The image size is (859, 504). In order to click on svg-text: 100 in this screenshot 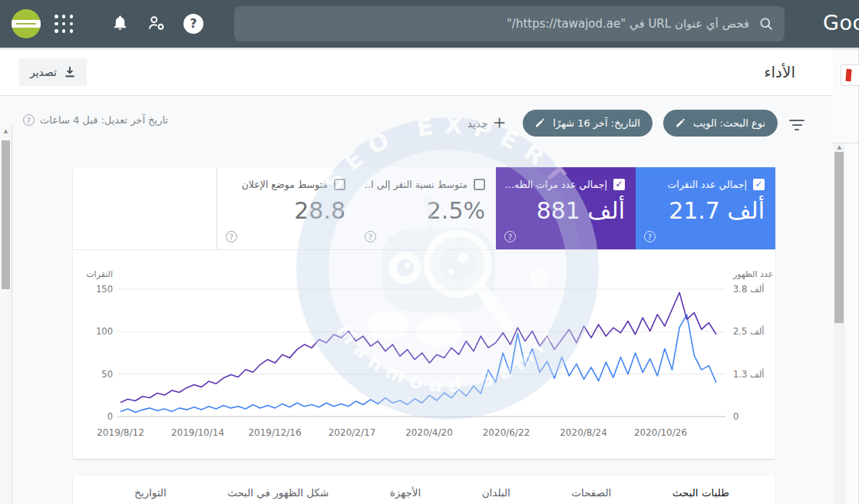, I will do `click(104, 331)`.